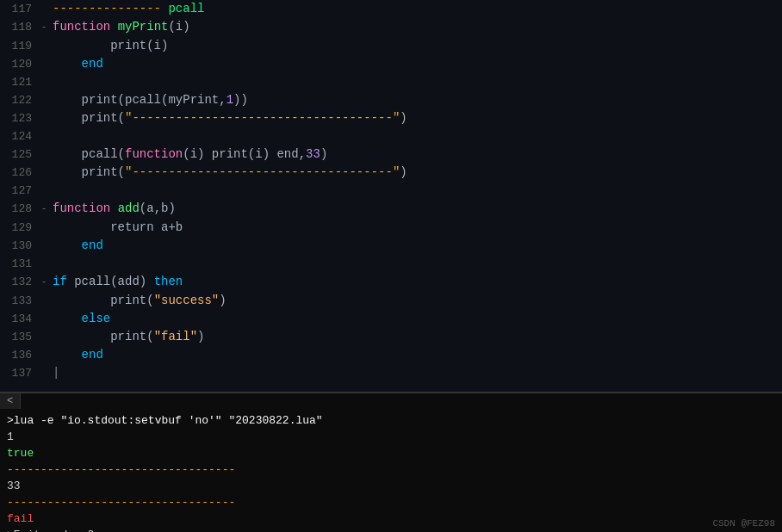 The width and height of the screenshot is (782, 532). What do you see at coordinates (19, 246) in the screenshot?
I see `line-number: 130` at bounding box center [19, 246].